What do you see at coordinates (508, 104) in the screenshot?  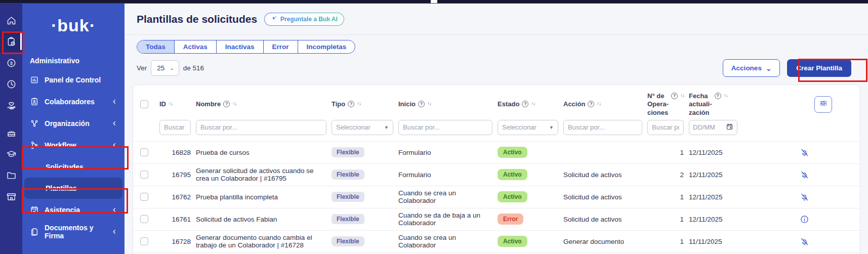 I see `column-label: Estado` at bounding box center [508, 104].